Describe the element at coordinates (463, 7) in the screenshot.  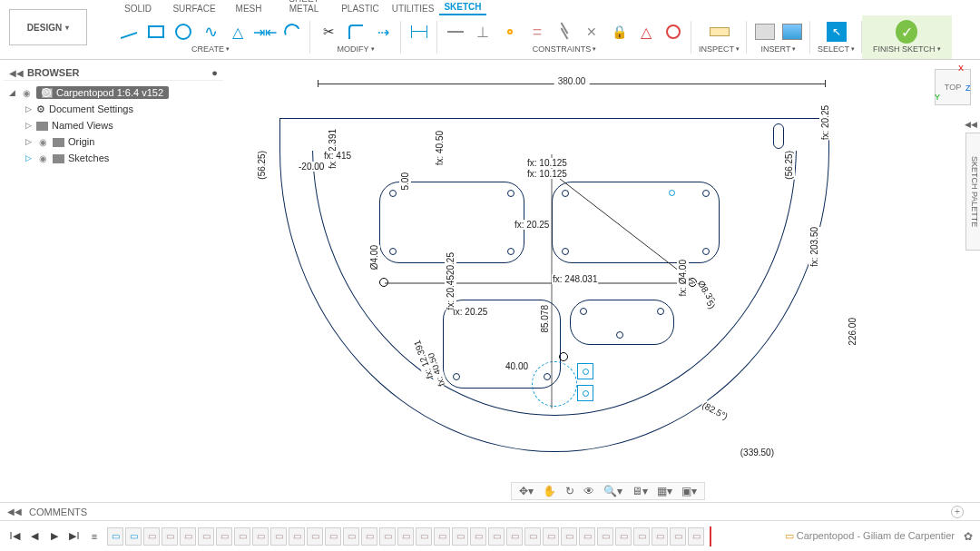
I see `tab-sketch: SKETCH` at that location.